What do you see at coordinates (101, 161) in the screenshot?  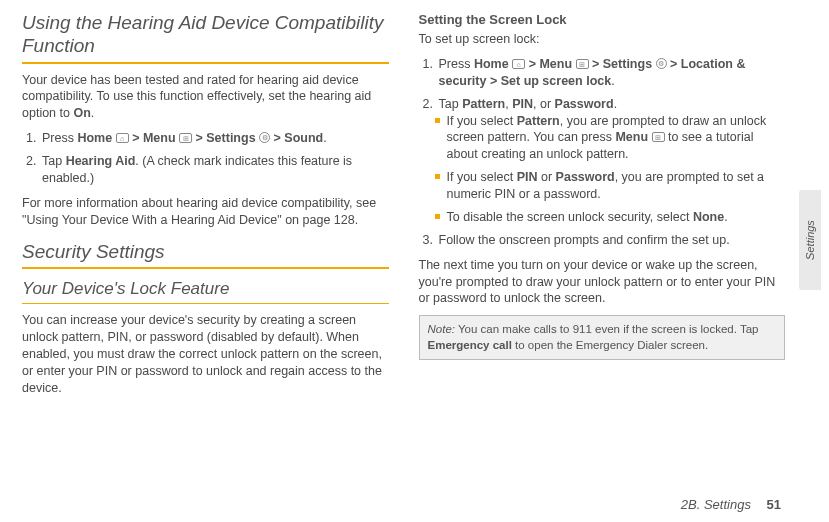 I see `hearing-aid-label: Hearing Aid` at bounding box center [101, 161].